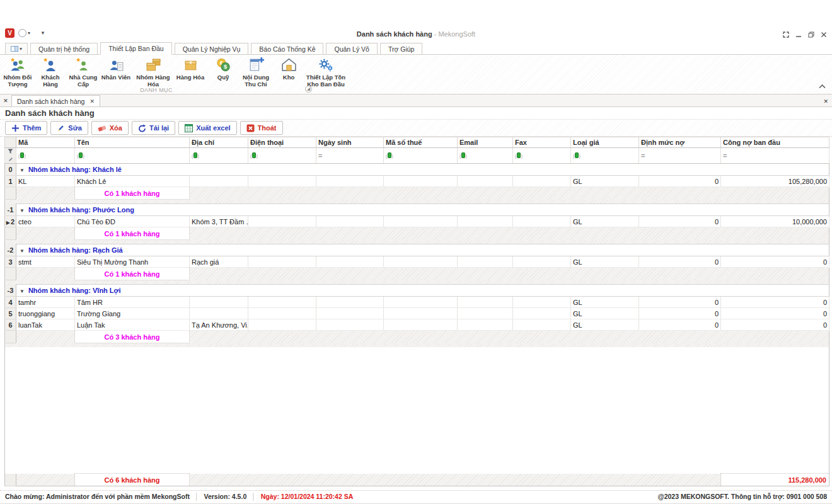 The image size is (832, 504). What do you see at coordinates (45, 142) in the screenshot?
I see `column-header-0: Mã` at bounding box center [45, 142].